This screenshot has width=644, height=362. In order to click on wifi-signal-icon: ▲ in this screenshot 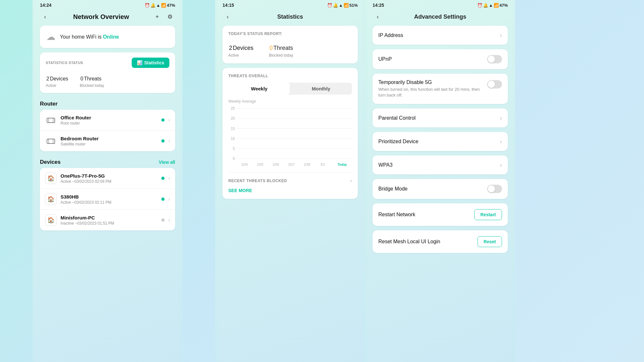, I will do `click(158, 5)`.